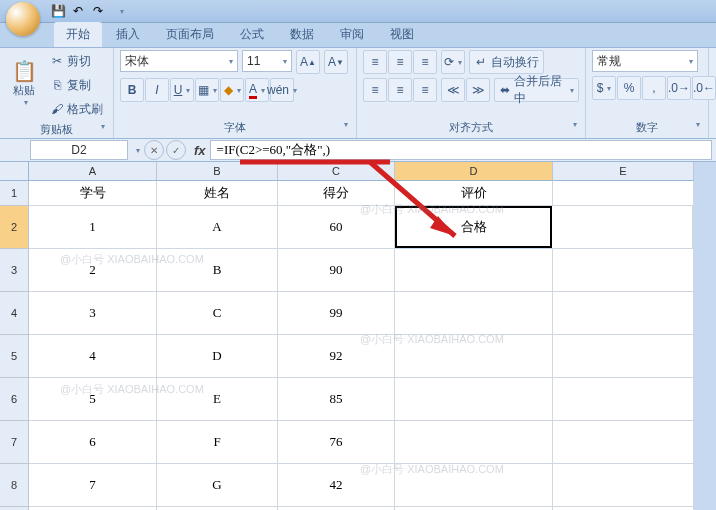 Image resolution: width=716 pixels, height=510 pixels. I want to click on row-header-4: 4, so click(14, 314).